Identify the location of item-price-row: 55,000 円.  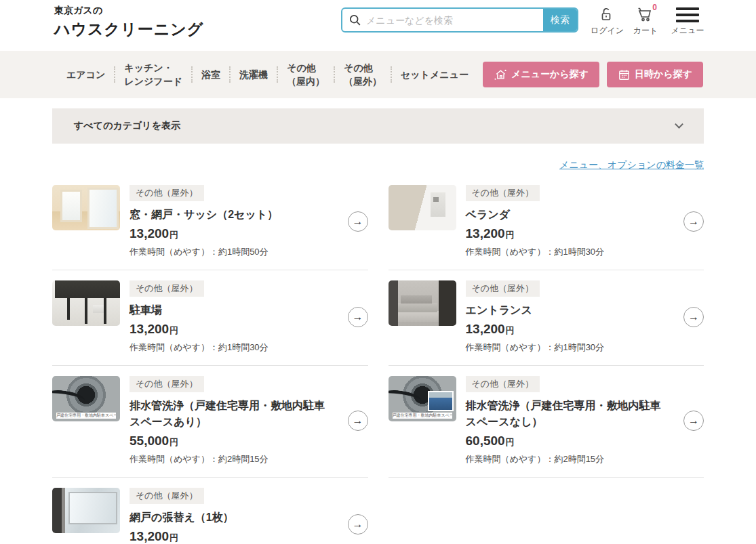
(233, 441).